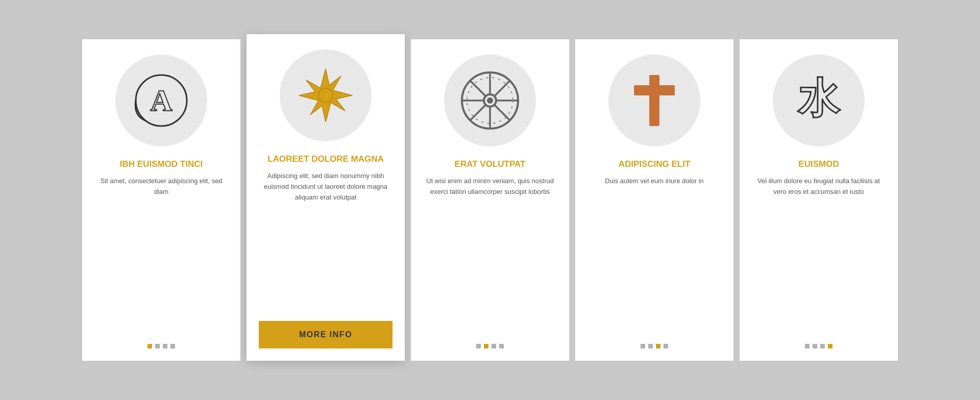  Describe the element at coordinates (326, 197) in the screenshot. I see `card-2: LAOREET DOLORE MAGNA Adipiscing elit, se…` at that location.